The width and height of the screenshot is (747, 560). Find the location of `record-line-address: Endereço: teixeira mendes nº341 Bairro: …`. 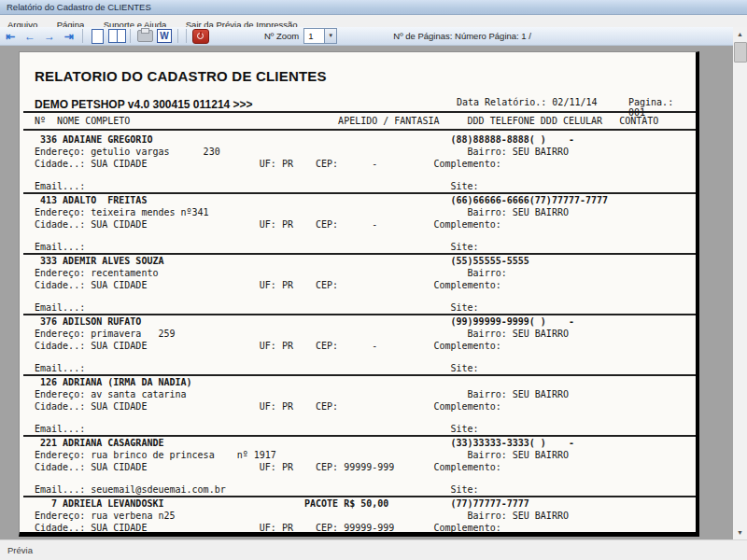

record-line-address: Endereço: teixeira mendes nº341 Bairro: … is located at coordinates (365, 213).